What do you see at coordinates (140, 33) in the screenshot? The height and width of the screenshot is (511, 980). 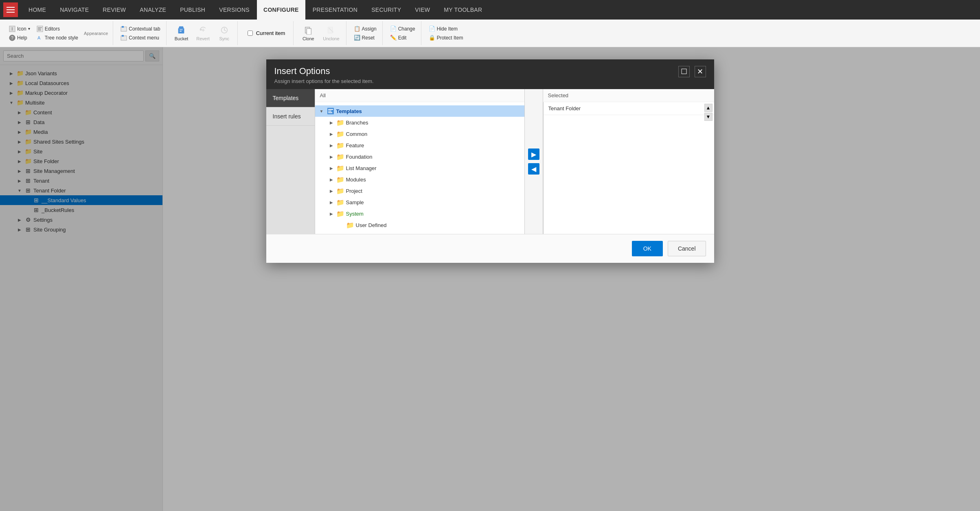 I see `toolbar-contextual-group: Contextual tab Context menu` at bounding box center [140, 33].